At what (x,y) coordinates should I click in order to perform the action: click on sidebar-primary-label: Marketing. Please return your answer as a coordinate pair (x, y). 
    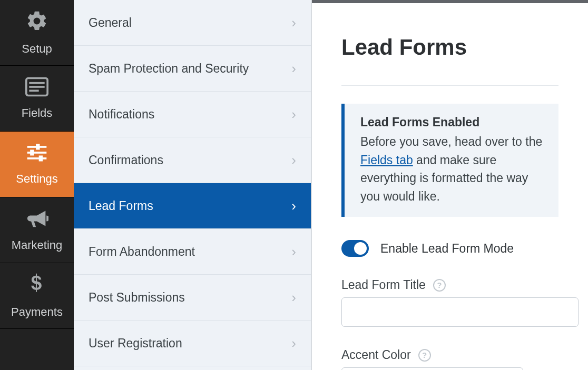
    Looking at the image, I should click on (37, 245).